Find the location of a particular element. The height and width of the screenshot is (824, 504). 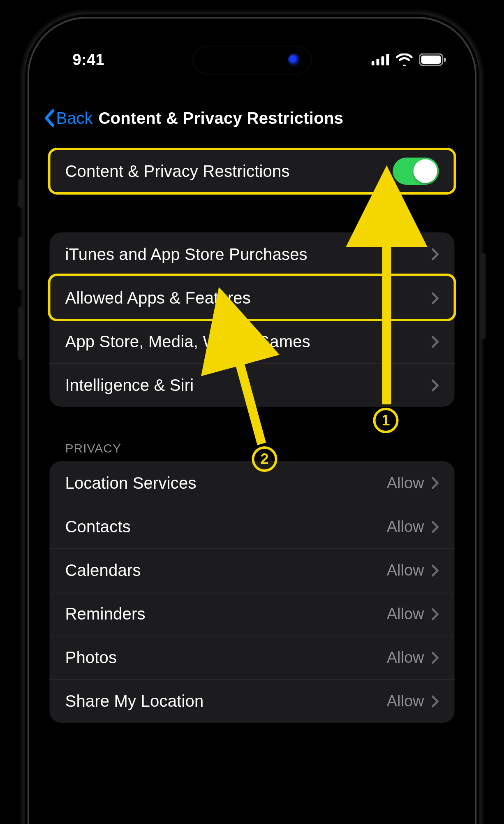

row-reminders: Reminders Allow is located at coordinates (252, 614).